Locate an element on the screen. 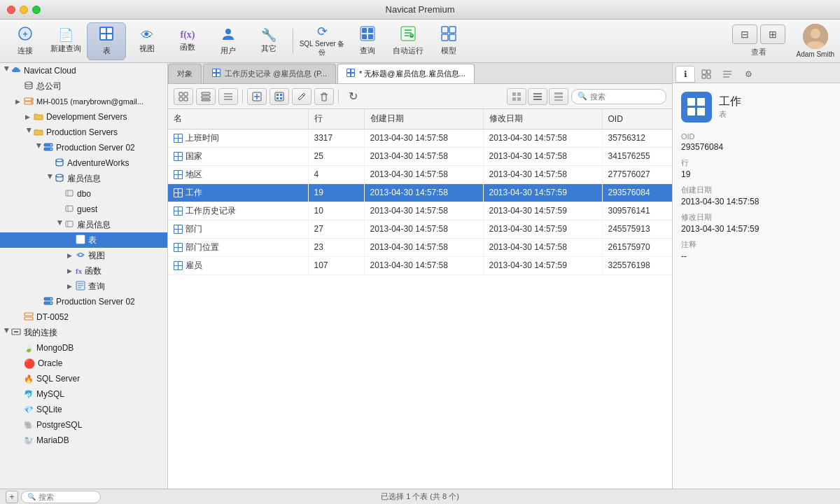  refresh-btn: ↻ is located at coordinates (353, 97).